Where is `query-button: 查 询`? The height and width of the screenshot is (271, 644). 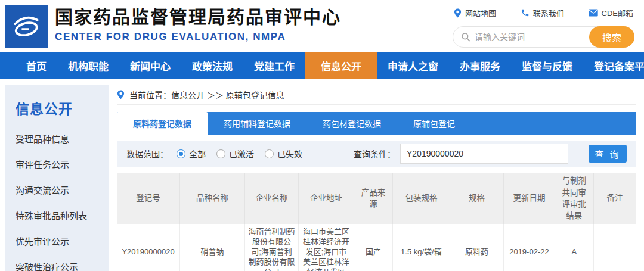 query-button: 查 询 is located at coordinates (608, 154).